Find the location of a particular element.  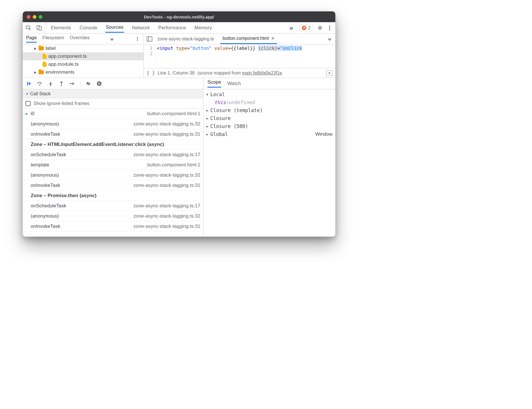

callstack-list: ➔i0button.component.html:1(anonymous)zon… is located at coordinates (113, 173).